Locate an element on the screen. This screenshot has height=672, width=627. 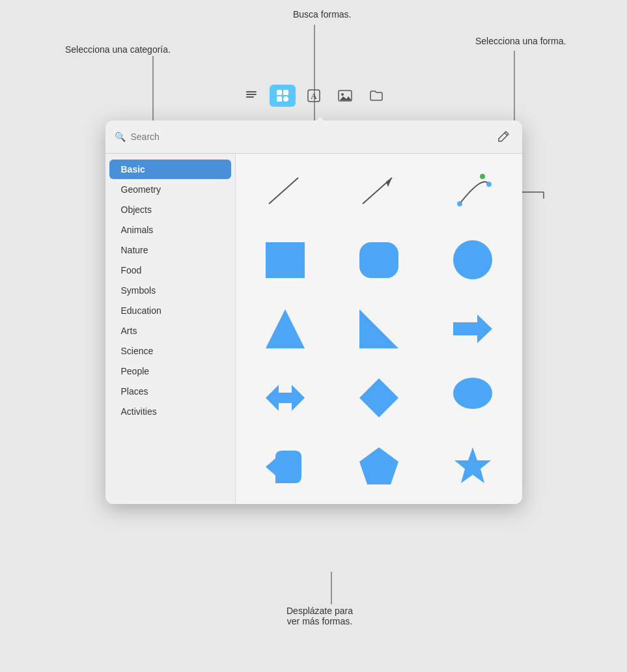
sidebar-item-objects: Objects is located at coordinates (171, 210).